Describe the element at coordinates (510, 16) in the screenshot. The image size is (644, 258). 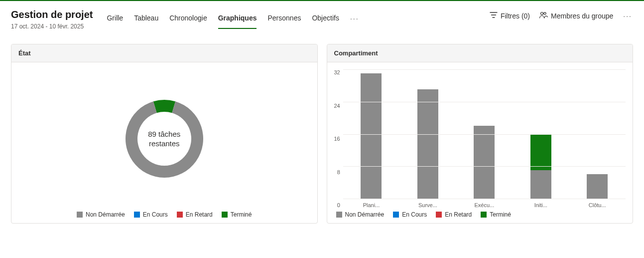
I see `filters-button: Filtres (0)` at that location.